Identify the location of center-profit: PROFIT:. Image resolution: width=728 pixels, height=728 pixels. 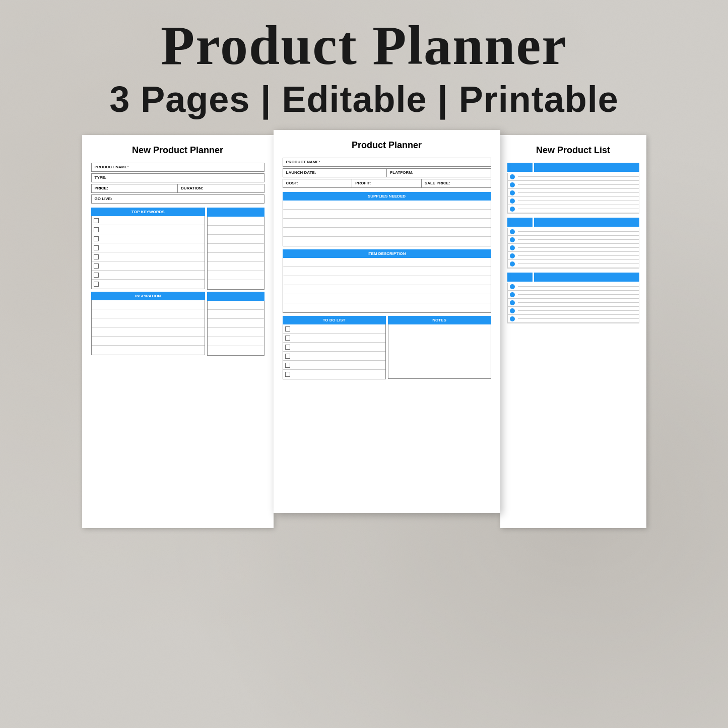
(387, 183).